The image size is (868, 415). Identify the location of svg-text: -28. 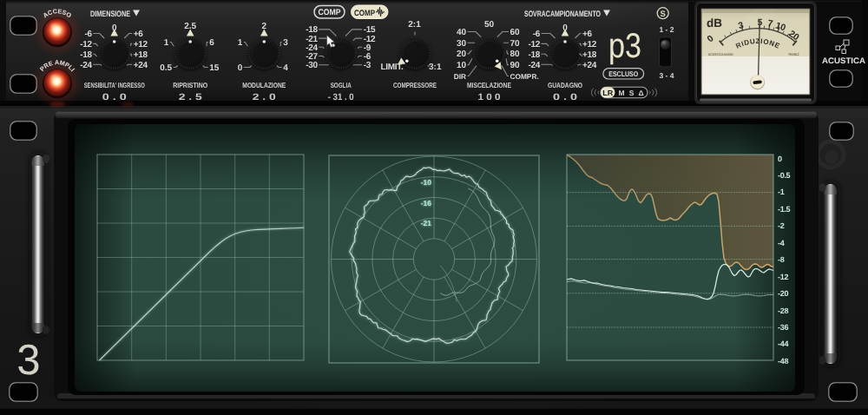
(783, 311).